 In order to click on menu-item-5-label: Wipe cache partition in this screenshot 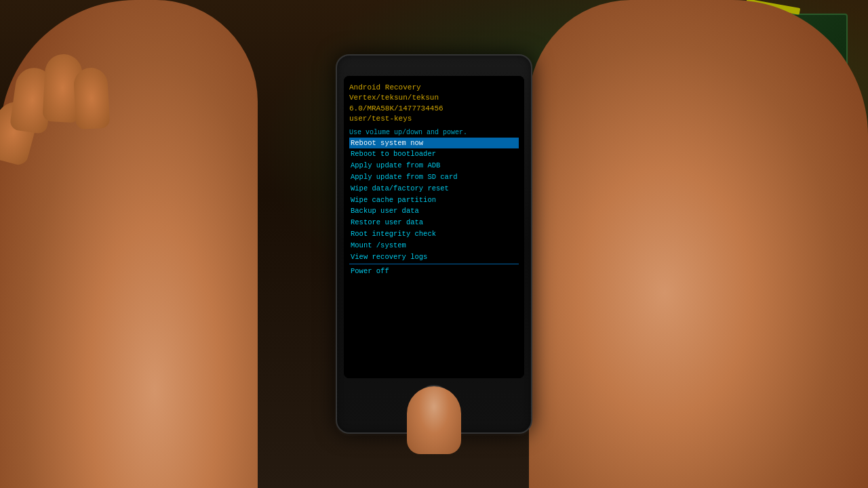, I will do `click(393, 200)`.